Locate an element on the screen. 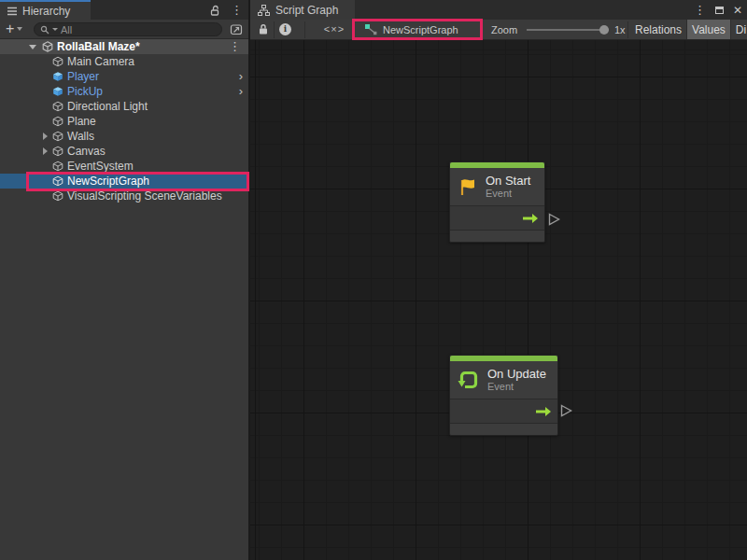 Image resolution: width=747 pixels, height=560 pixels. list-item-directional-light: Directional Light is located at coordinates (124, 106).